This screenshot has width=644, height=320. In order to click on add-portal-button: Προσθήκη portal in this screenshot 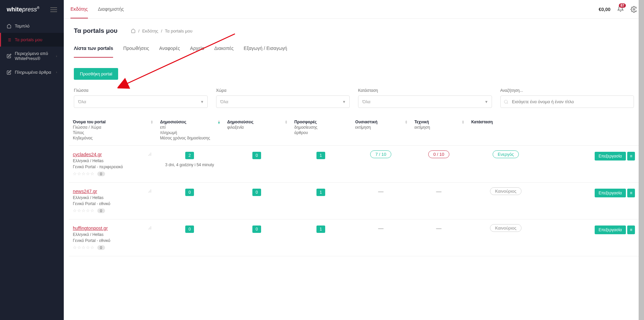, I will do `click(96, 74)`.